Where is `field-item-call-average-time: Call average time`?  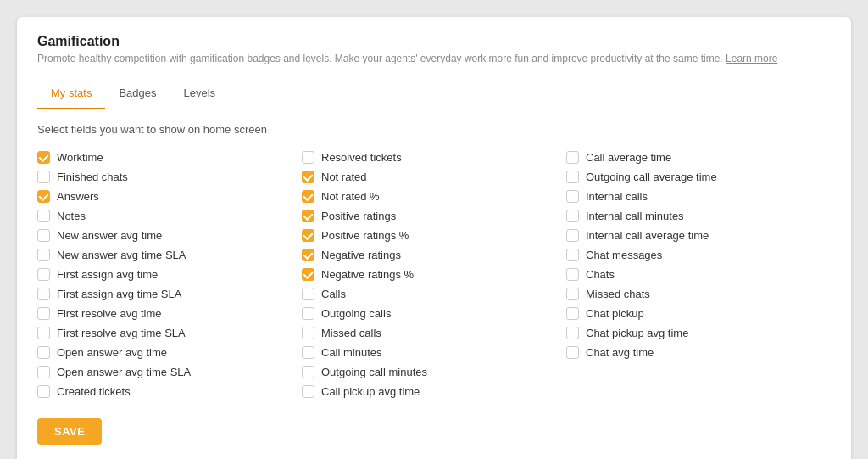
field-item-call-average-time: Call average time is located at coordinates (698, 158).